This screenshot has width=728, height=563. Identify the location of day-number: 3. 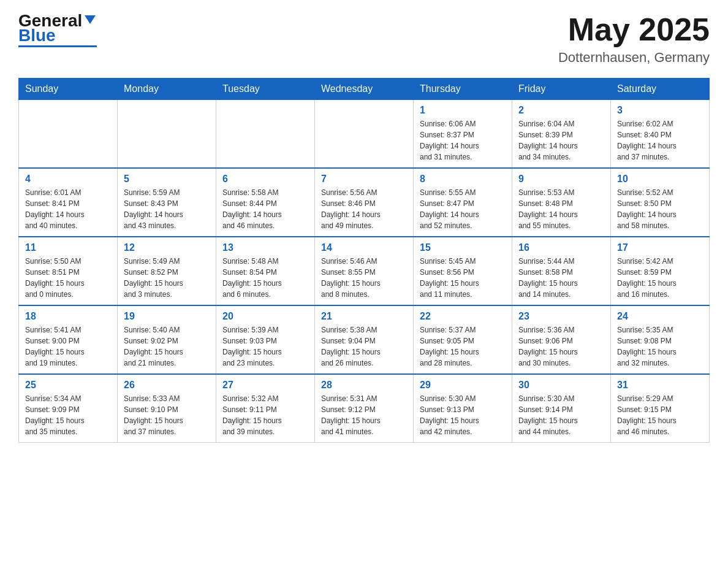
(660, 110).